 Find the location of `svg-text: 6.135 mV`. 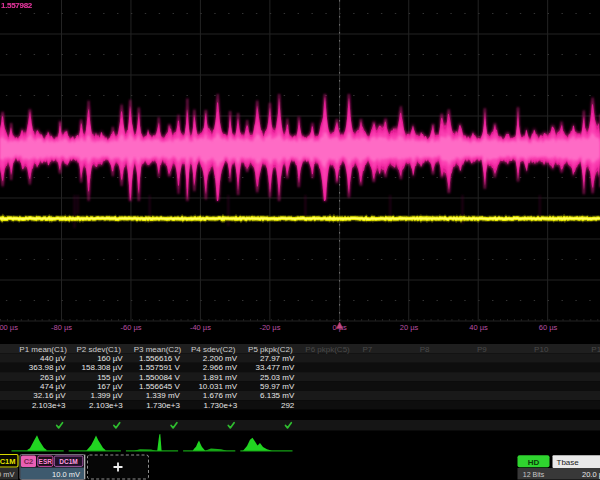

svg-text: 6.135 mV is located at coordinates (278, 396).